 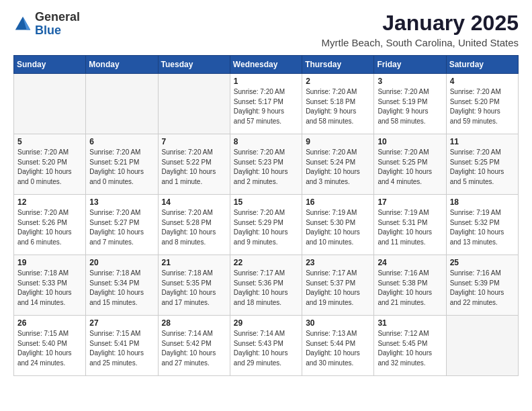 What do you see at coordinates (266, 225) in the screenshot?
I see `week-row-3: 12Sunrise: 7:20 AM Sunset: 5:26 PM Dayli…` at bounding box center [266, 225].